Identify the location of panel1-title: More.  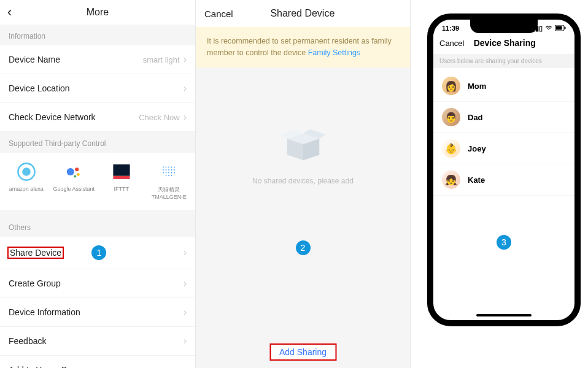
(98, 12).